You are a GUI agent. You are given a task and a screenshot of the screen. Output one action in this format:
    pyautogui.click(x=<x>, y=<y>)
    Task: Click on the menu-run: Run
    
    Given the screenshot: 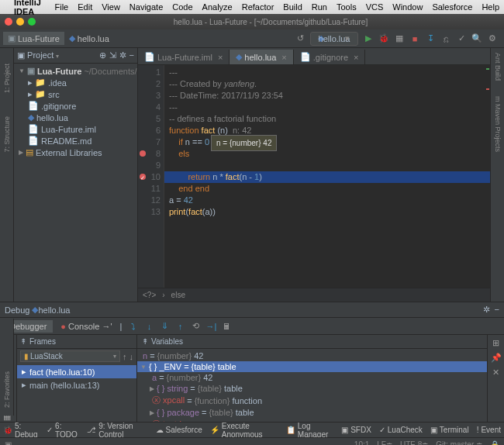 What is the action you would take?
    pyautogui.click(x=319, y=7)
    